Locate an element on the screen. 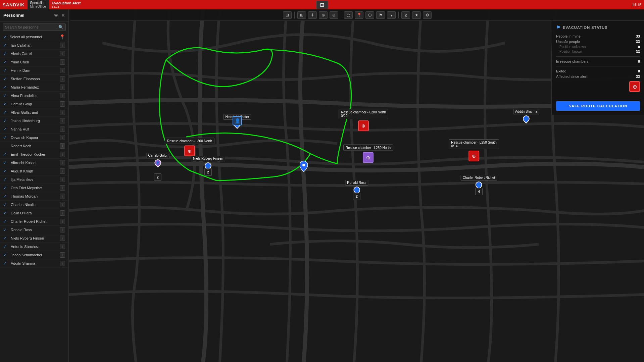 This screenshot has height=362, width=644. toolbar-zoom-out: ⊖ is located at coordinates (334, 15).